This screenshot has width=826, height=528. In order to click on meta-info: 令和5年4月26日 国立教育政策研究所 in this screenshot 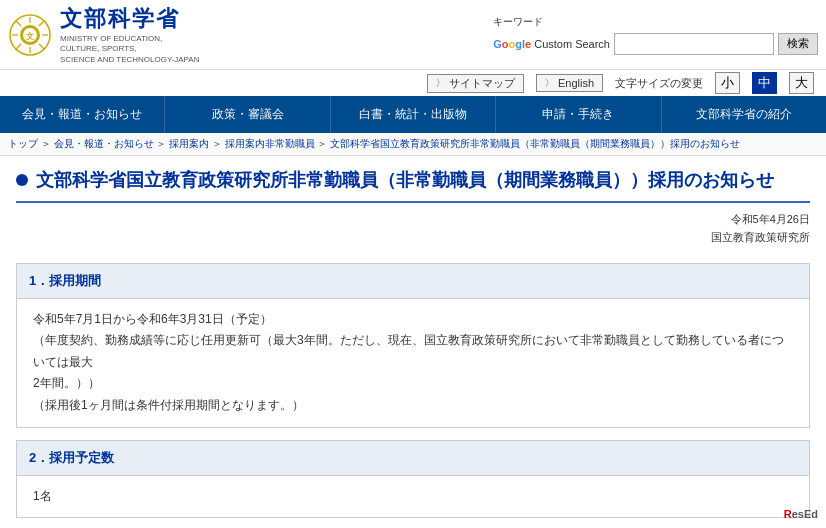, I will do `click(413, 228)`.